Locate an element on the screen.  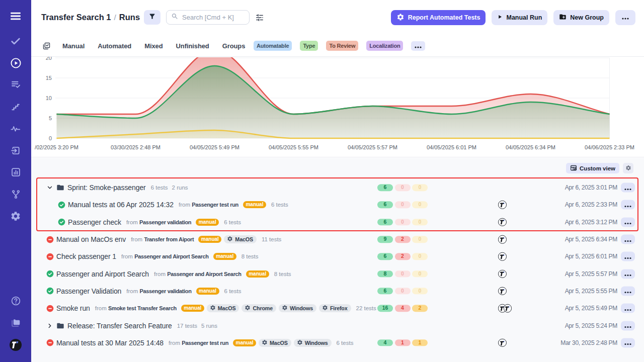
chevron-right-icon is located at coordinates (49, 326).